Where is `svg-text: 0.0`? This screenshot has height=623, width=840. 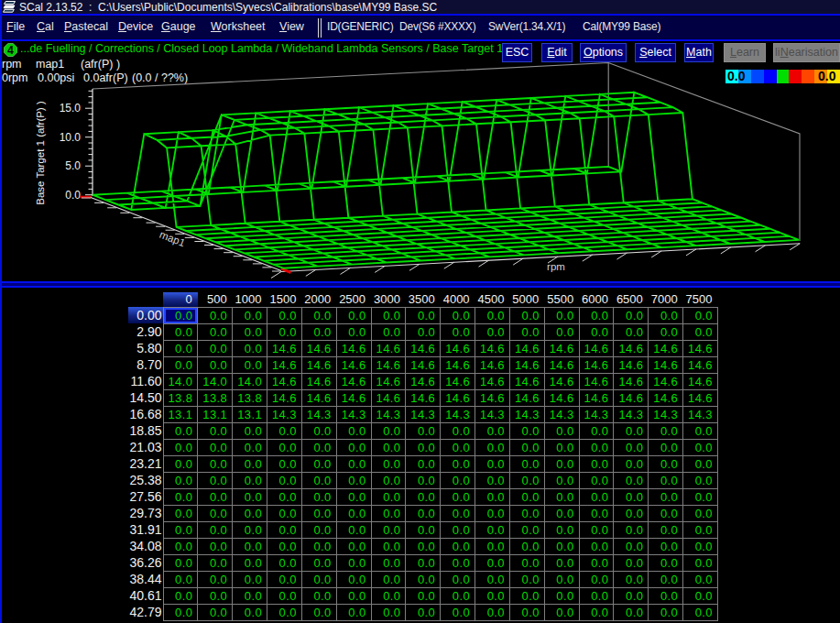
svg-text: 0.0 is located at coordinates (73, 195).